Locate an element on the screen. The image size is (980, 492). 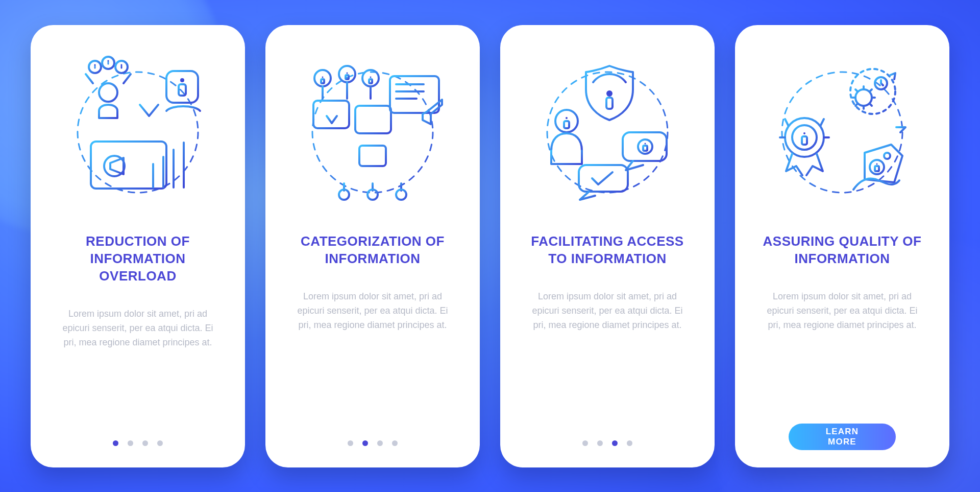
assuring-quality-icon is located at coordinates (842, 130).